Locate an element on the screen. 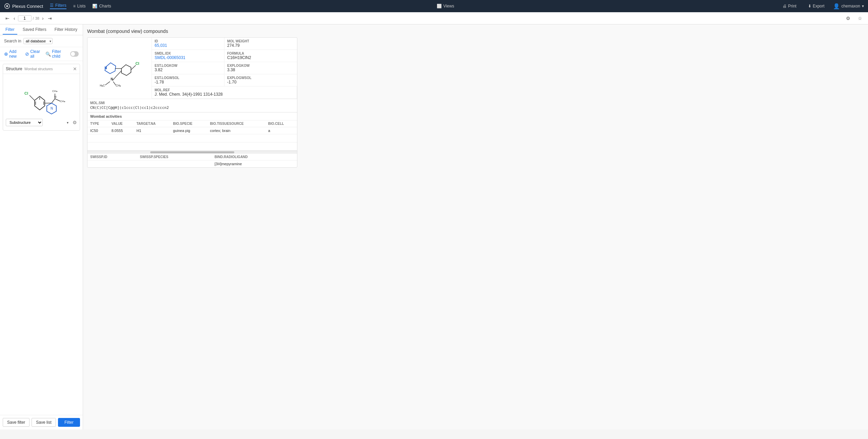  settings-icon-btn: ⚙ is located at coordinates (848, 18).